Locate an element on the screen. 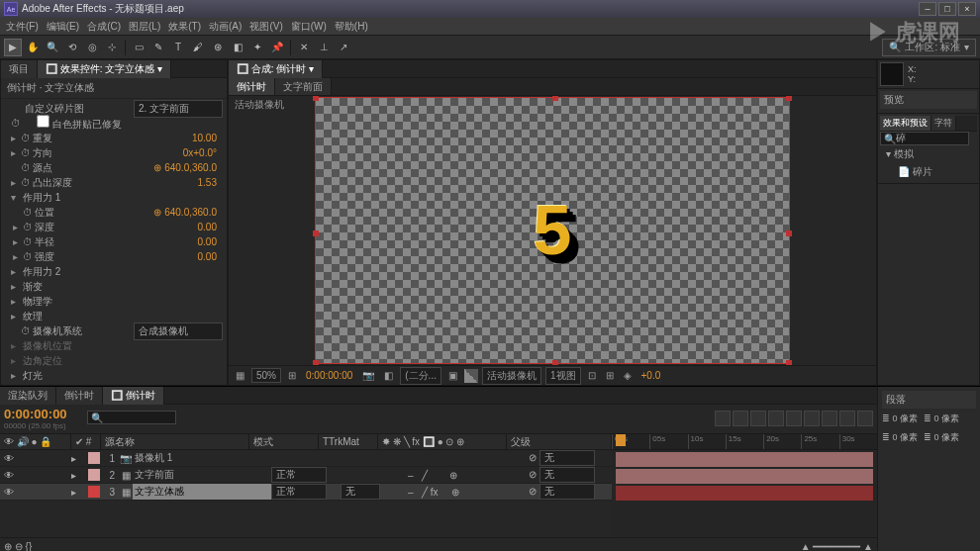 This screenshot has width=980, height=551. views-dropdown: 1视图 is located at coordinates (563, 376).